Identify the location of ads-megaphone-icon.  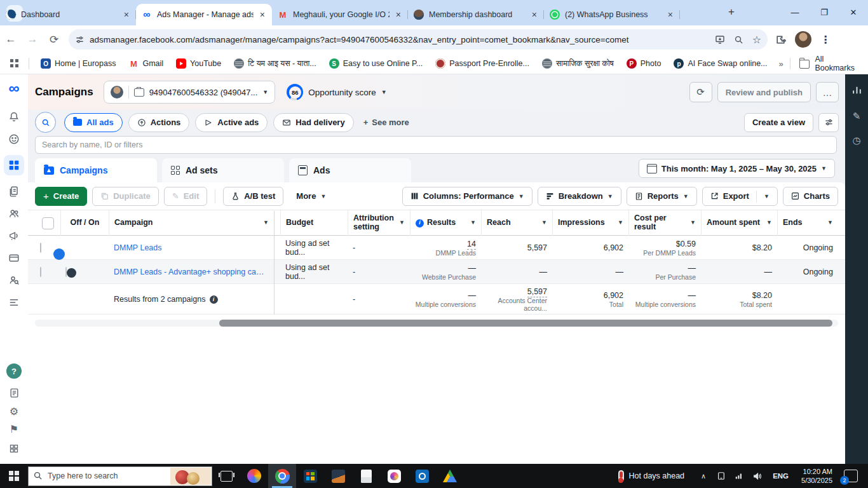
(14, 236).